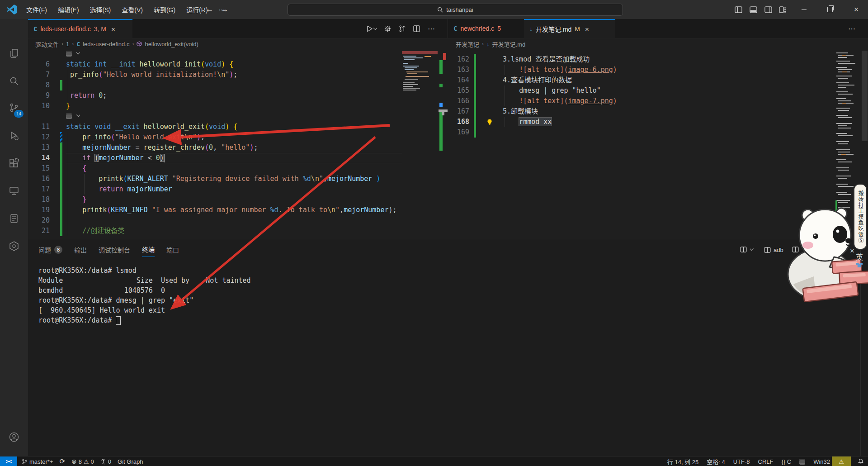  Describe the element at coordinates (859, 259) in the screenshot. I see `ime-indicator: 英` at that location.